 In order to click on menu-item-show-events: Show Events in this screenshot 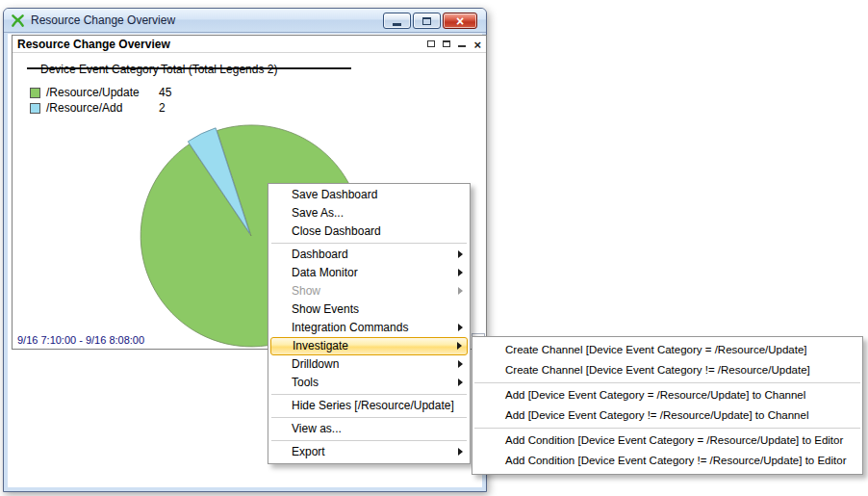, I will do `click(370, 310)`.